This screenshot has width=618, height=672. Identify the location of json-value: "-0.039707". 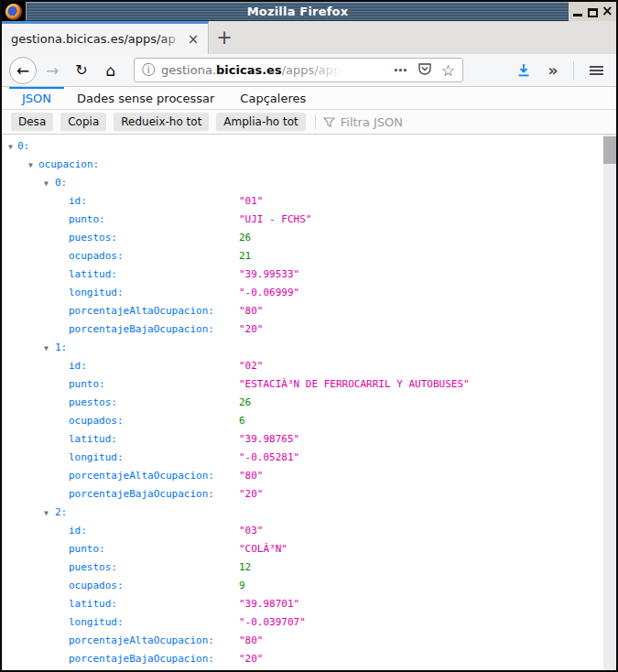
(273, 623).